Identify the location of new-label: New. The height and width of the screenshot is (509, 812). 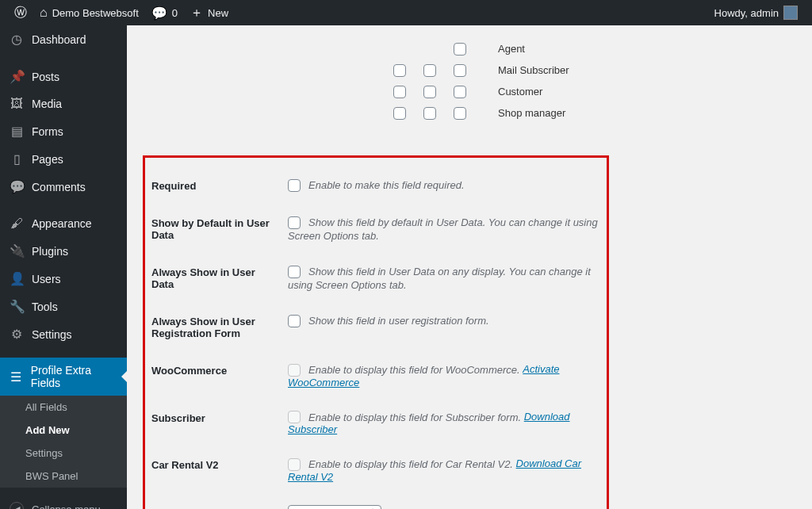
(218, 13).